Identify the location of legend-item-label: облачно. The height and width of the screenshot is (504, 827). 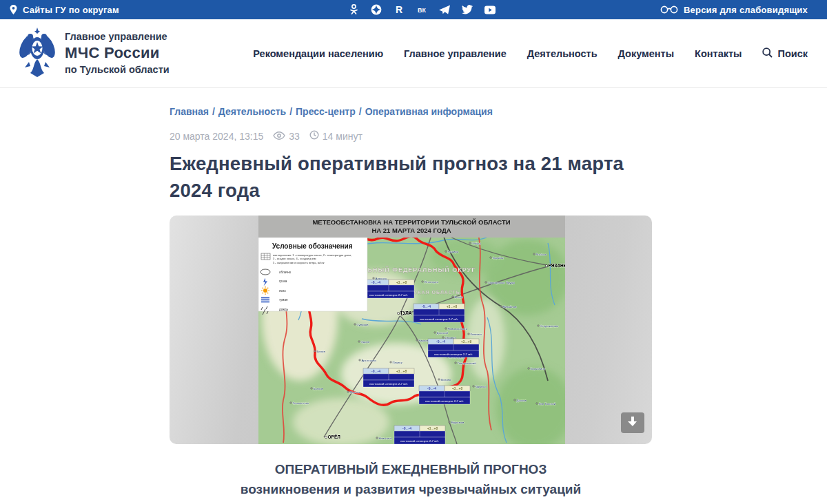
(285, 273).